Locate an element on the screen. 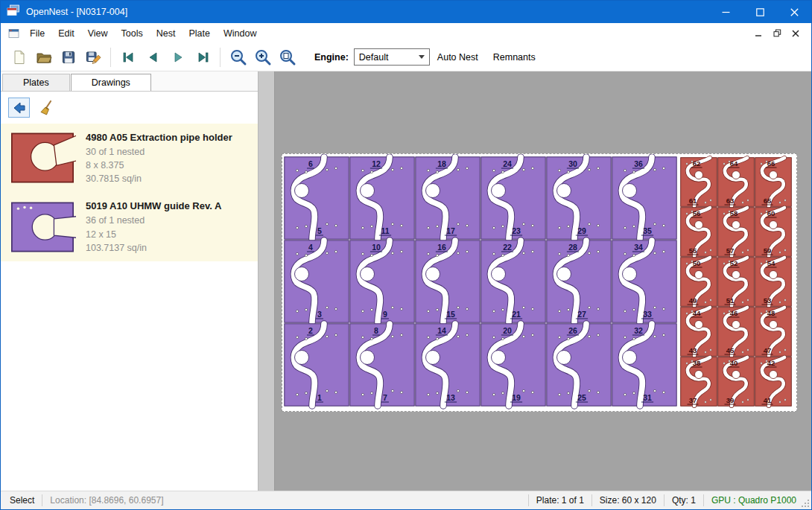 The width and height of the screenshot is (812, 510). nested-part-pair-red: 4847 is located at coordinates (773, 332).